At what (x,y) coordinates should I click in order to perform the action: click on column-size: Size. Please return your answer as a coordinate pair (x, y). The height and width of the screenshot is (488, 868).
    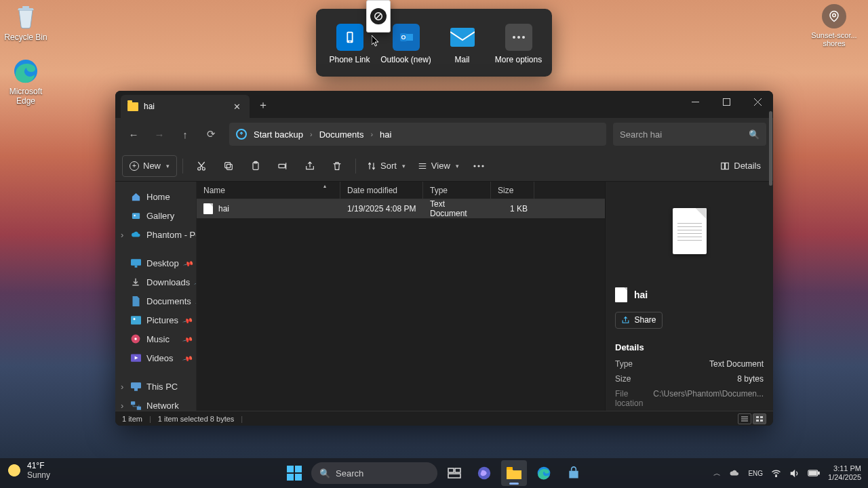
    Looking at the image, I should click on (513, 190).